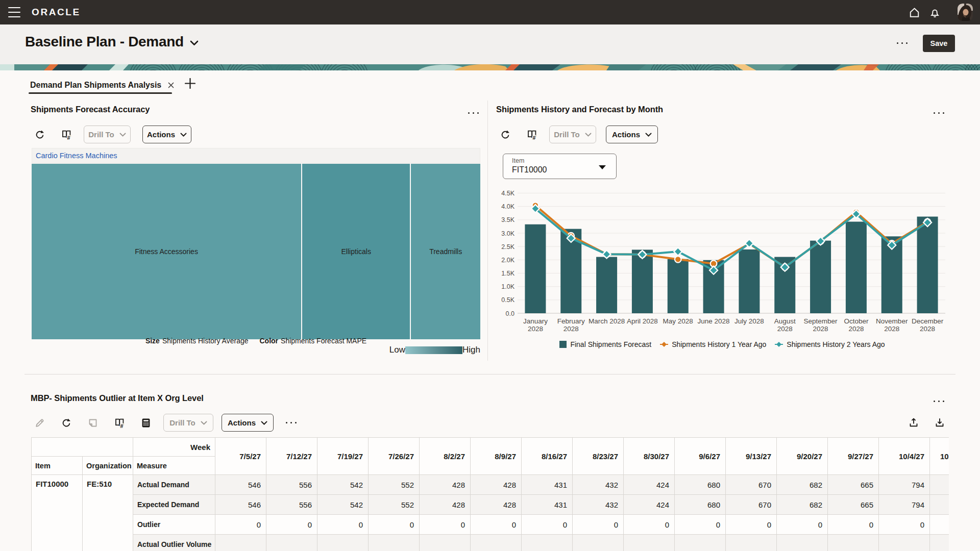 The image size is (980, 551). What do you see at coordinates (241, 456) in the screenshot?
I see `column-header: 7/5/27` at bounding box center [241, 456].